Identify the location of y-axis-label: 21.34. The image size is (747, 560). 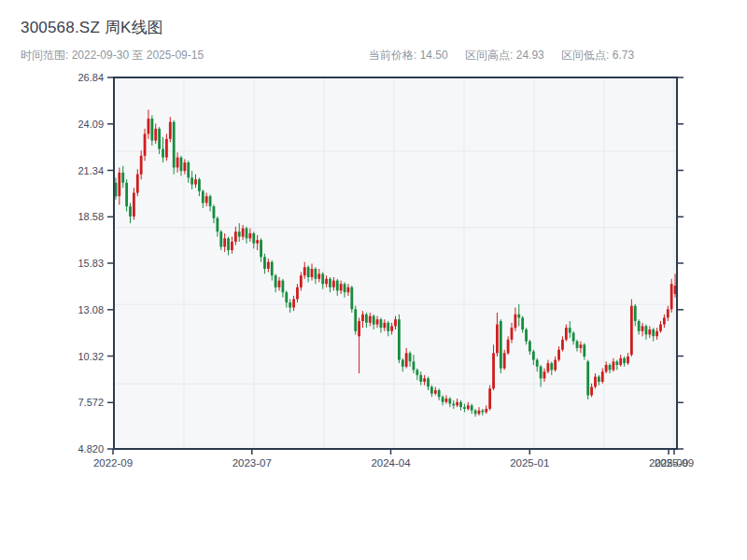
(91, 171).